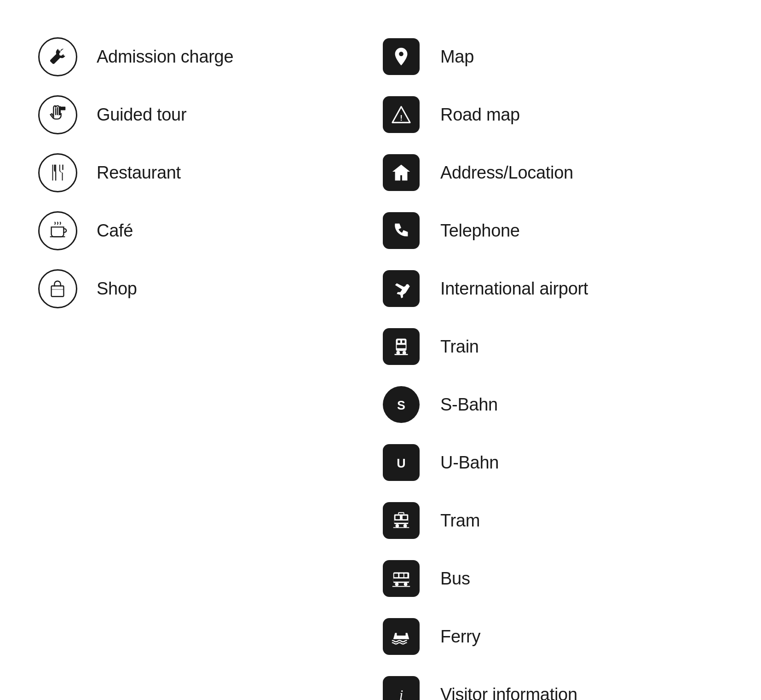 The image size is (761, 700). What do you see at coordinates (552, 231) in the screenshot?
I see `telephone-row: Telephone` at bounding box center [552, 231].